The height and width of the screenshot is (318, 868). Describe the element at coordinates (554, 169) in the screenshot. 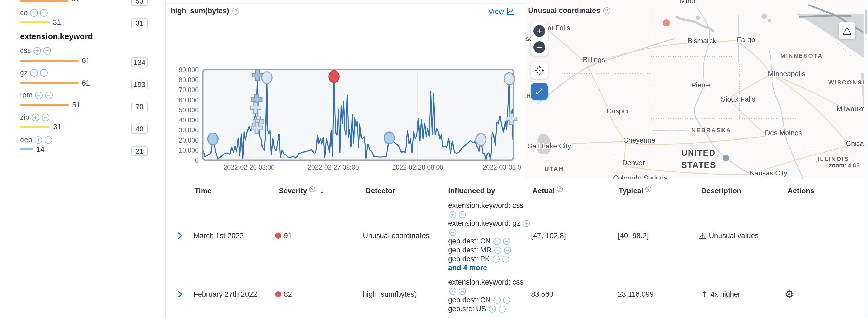

I see `map-state-label: UTAH` at that location.